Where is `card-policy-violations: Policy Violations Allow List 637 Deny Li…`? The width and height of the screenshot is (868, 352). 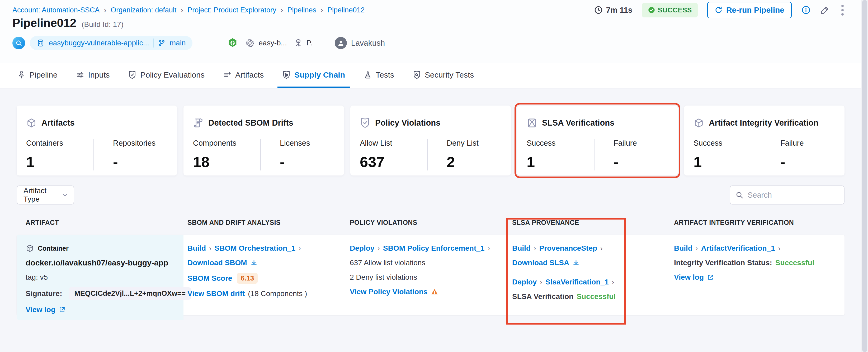
card-policy-violations: Policy Violations Allow List 637 Deny Li… is located at coordinates (431, 140).